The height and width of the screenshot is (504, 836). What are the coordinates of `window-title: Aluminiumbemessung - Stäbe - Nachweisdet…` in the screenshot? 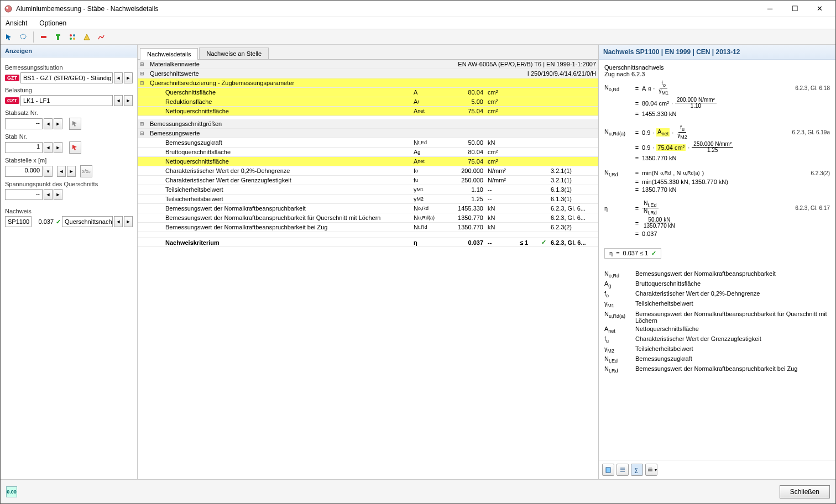 It's located at (387, 9).